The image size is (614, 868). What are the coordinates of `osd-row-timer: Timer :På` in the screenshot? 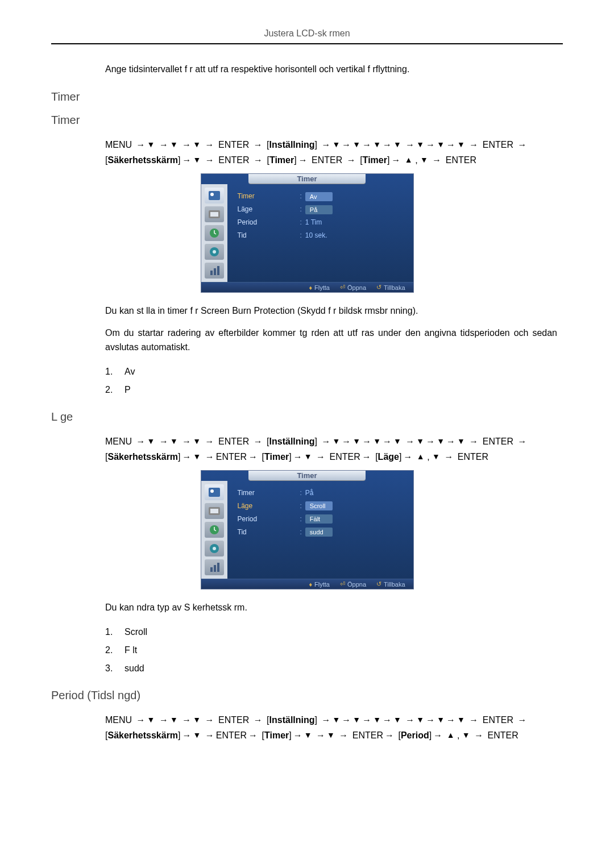 It's located at (322, 493).